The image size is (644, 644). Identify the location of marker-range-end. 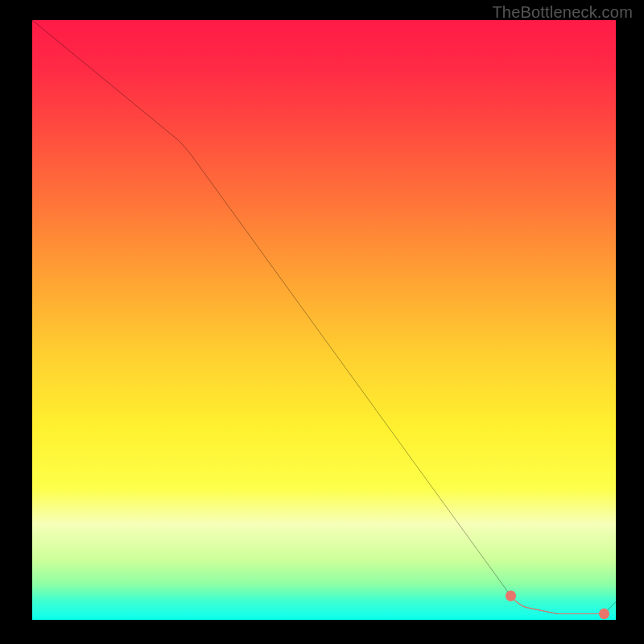
(604, 613).